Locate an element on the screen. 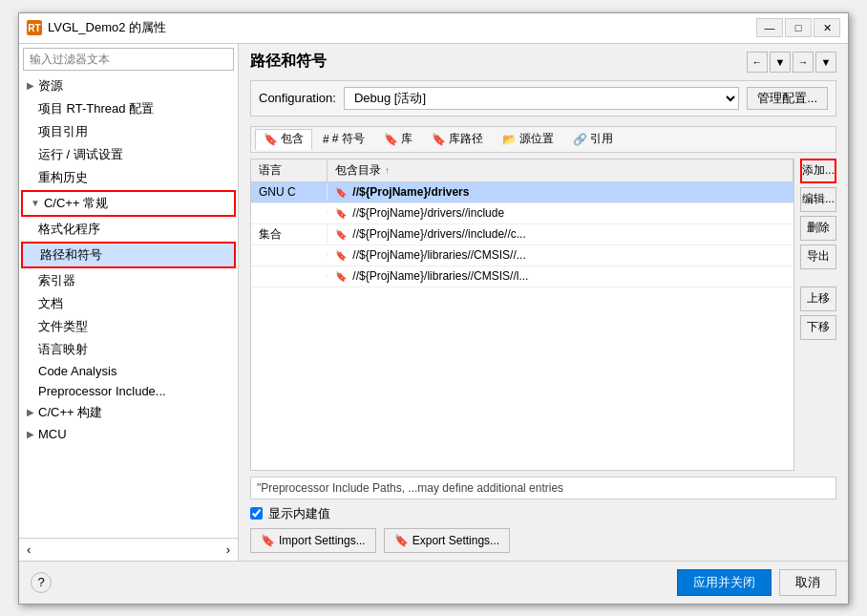 Image resolution: width=867 pixels, height=616 pixels. nav-back-button: ← is located at coordinates (757, 62).